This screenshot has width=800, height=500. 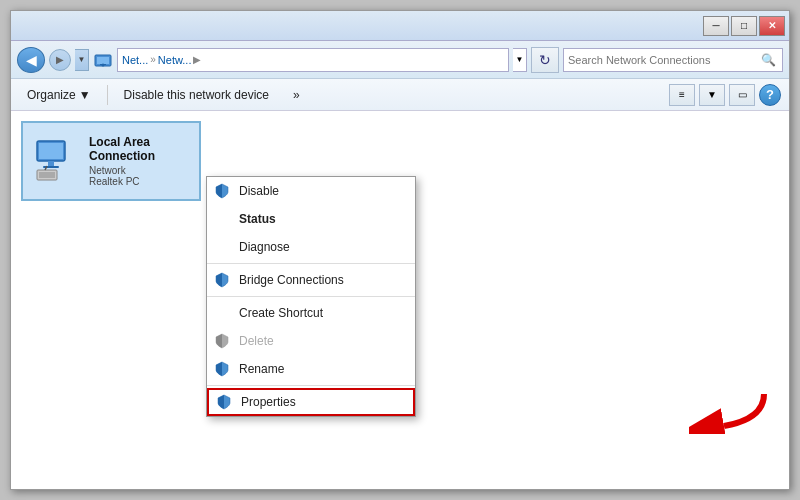 I want to click on address-bar: ◀ ▶ ▼ Net... » Netw... ▶ ▼ ↻ 🔍, so click(x=400, y=60).